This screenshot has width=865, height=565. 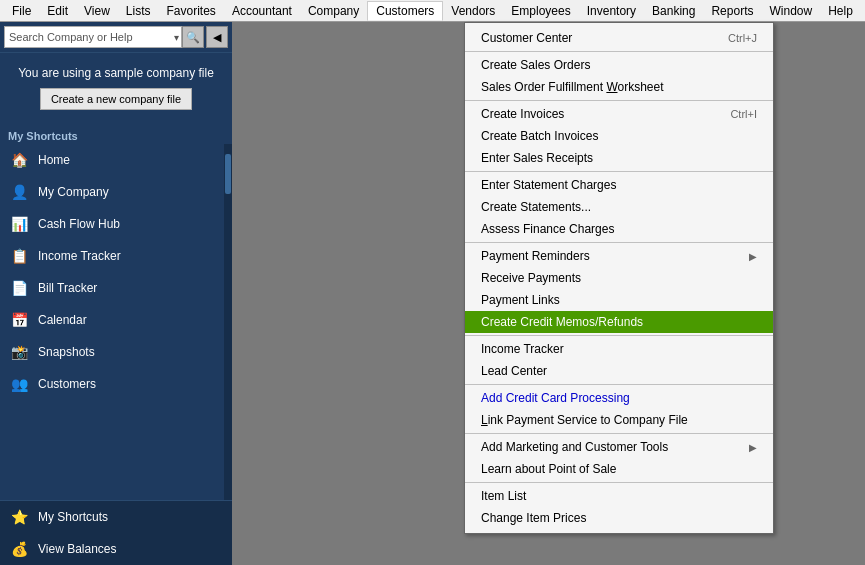 I want to click on dropdown-create-batch-invoices: Create Batch Invoices, so click(x=619, y=136).